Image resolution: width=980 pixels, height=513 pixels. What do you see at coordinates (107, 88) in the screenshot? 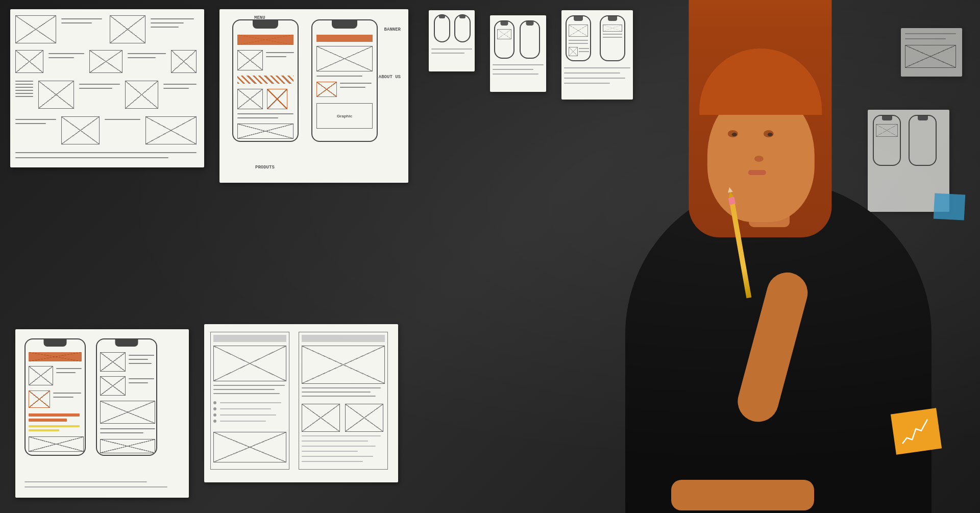
I see `paper-top-left` at bounding box center [107, 88].